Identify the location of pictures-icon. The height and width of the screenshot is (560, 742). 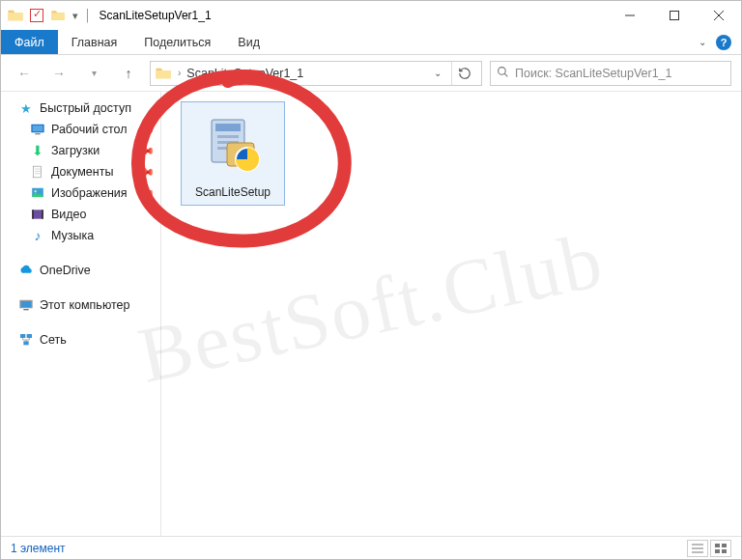
(38, 193).